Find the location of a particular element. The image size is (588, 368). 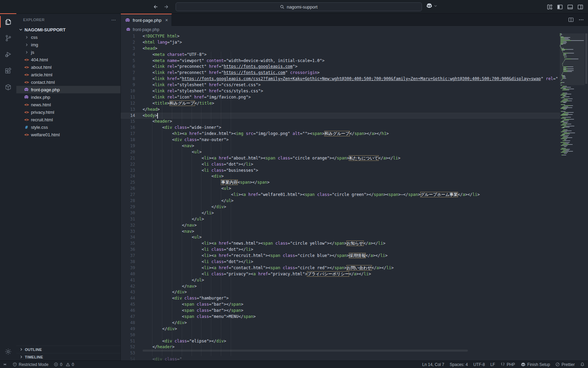

code-line-20: 20 <ul> is located at coordinates (340, 152).